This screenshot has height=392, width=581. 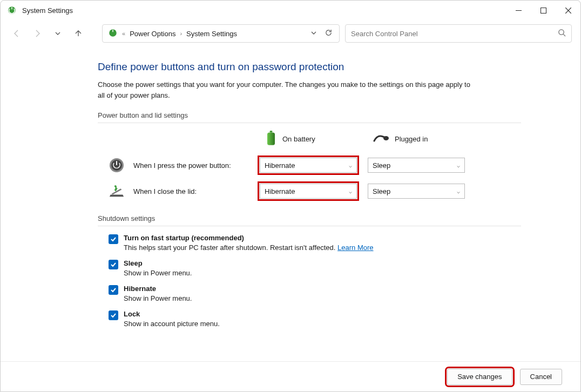 I want to click on checkbox-label: Lock, so click(x=172, y=314).